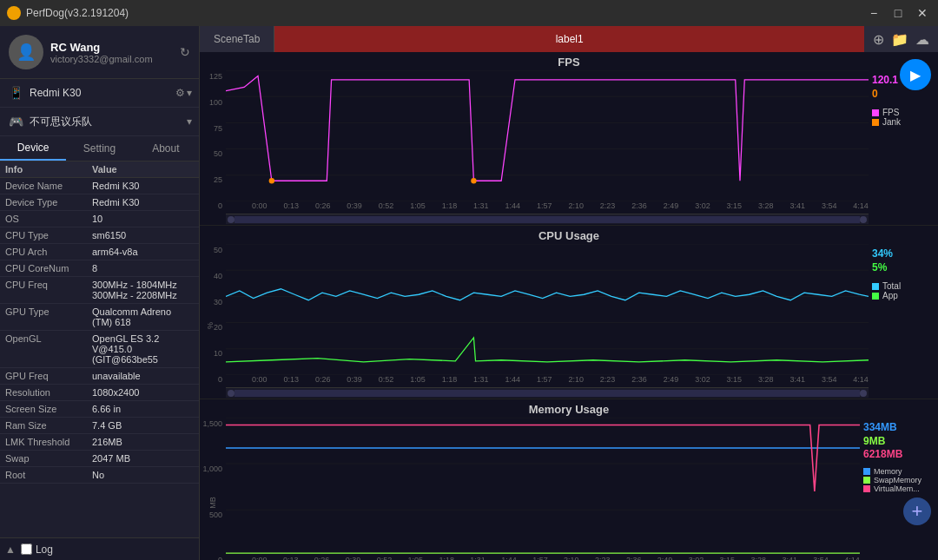  Describe the element at coordinates (900, 40) in the screenshot. I see `folder-icon: 📁` at that location.